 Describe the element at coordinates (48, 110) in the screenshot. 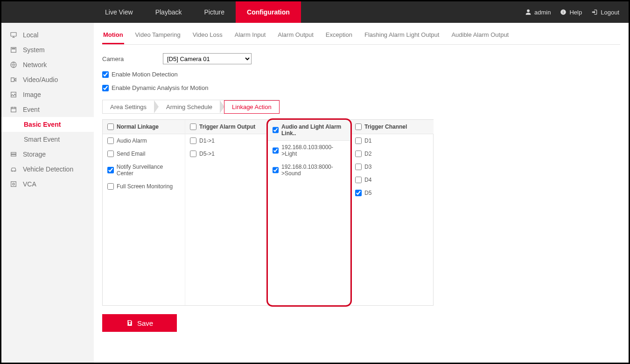

I see `sidebar-item-event: Event` at that location.